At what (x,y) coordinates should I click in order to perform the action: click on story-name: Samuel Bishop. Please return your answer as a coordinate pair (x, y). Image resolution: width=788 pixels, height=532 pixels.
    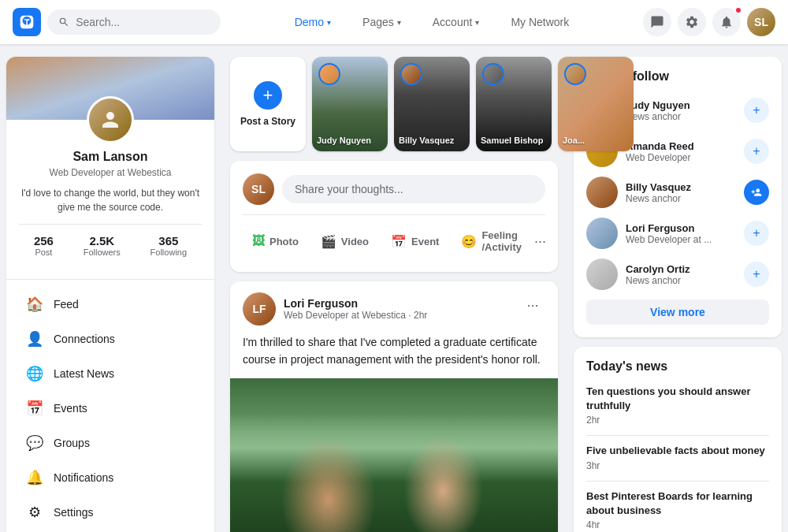
    Looking at the image, I should click on (514, 140).